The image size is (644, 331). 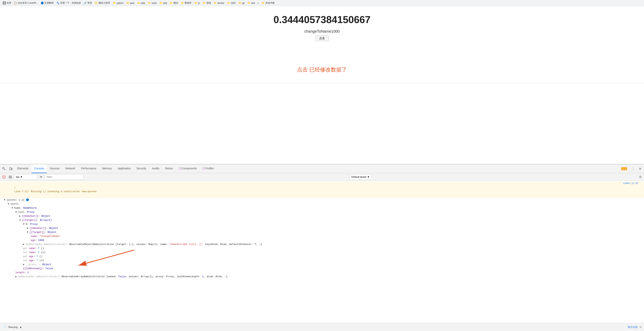 What do you see at coordinates (242, 3) in the screenshot?
I see `bookmark-go: 📁 go` at bounding box center [242, 3].